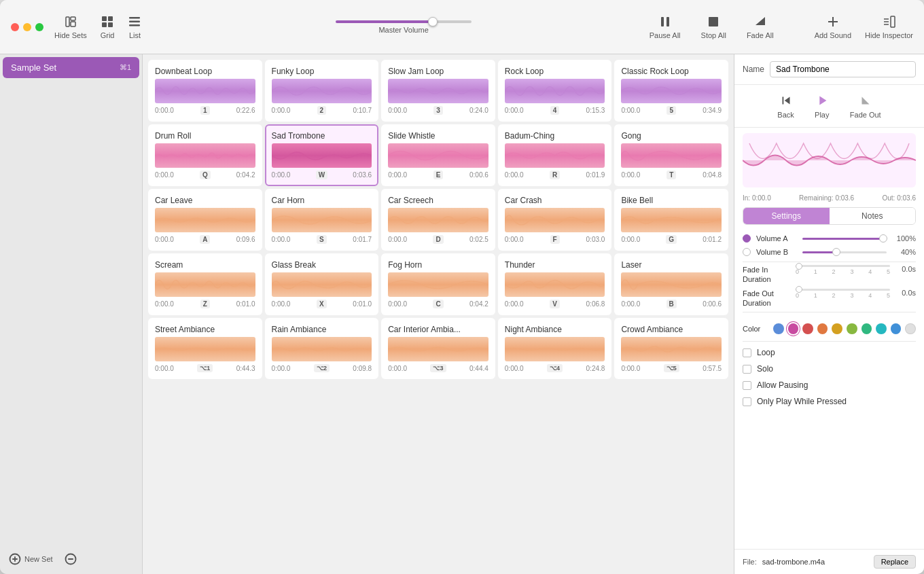 The height and width of the screenshot is (574, 924). Describe the element at coordinates (747, 353) in the screenshot. I see `loop-checkbox` at that location.